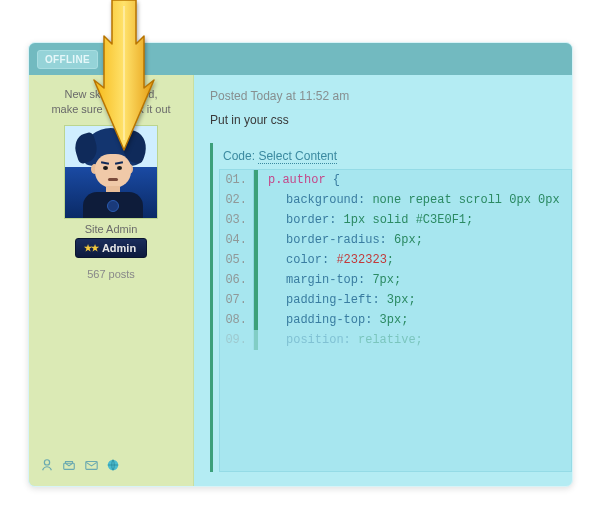  I want to click on code-label: Code:, so click(239, 156).